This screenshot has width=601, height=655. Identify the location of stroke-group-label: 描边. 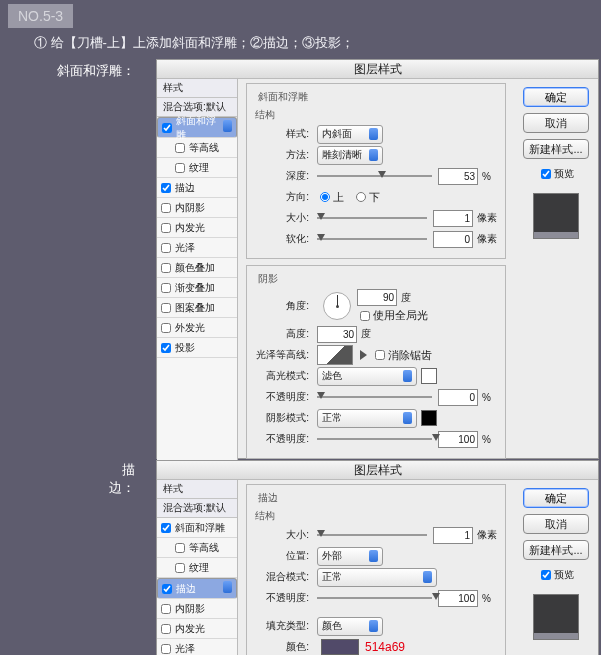
(268, 498).